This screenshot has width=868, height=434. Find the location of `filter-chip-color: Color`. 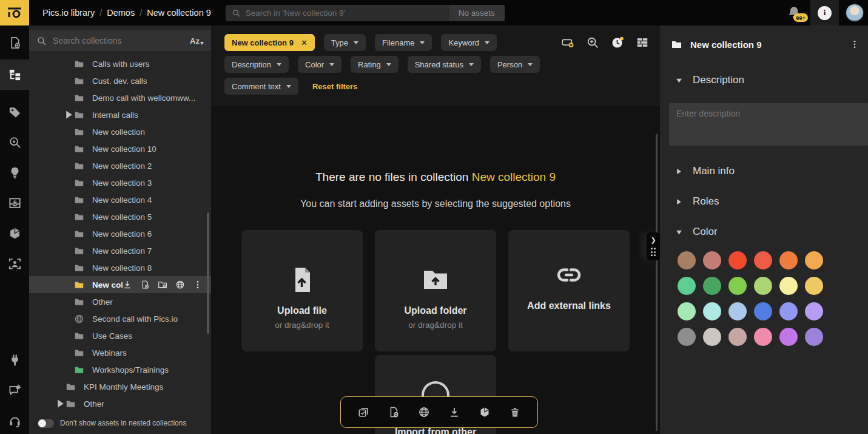

filter-chip-color: Color is located at coordinates (320, 64).